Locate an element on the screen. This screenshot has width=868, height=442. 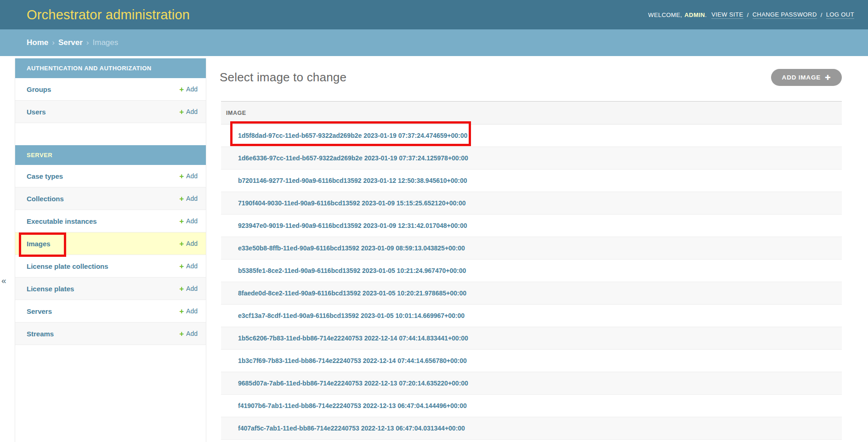
sidebar-item-streams: Streams +Add is located at coordinates (110, 334).